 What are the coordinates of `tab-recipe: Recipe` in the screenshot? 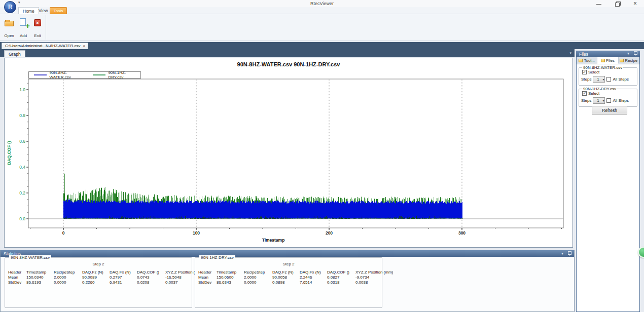 It's located at (629, 61).